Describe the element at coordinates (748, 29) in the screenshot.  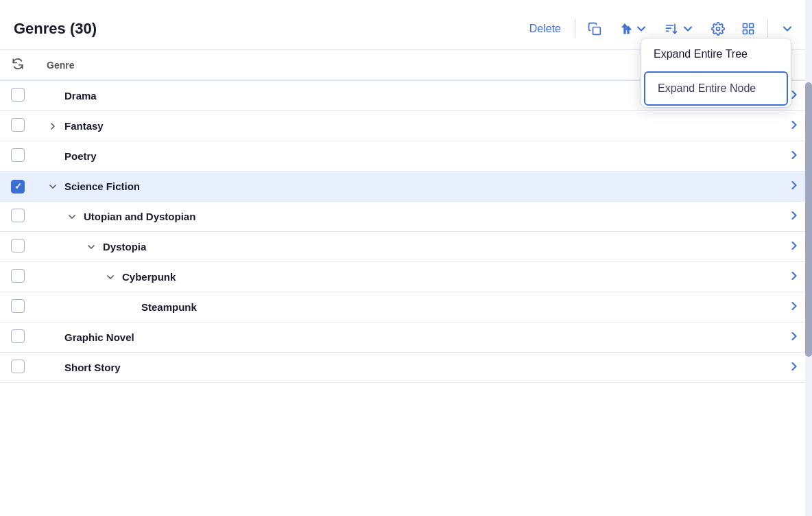
I see `grid-view-button` at that location.